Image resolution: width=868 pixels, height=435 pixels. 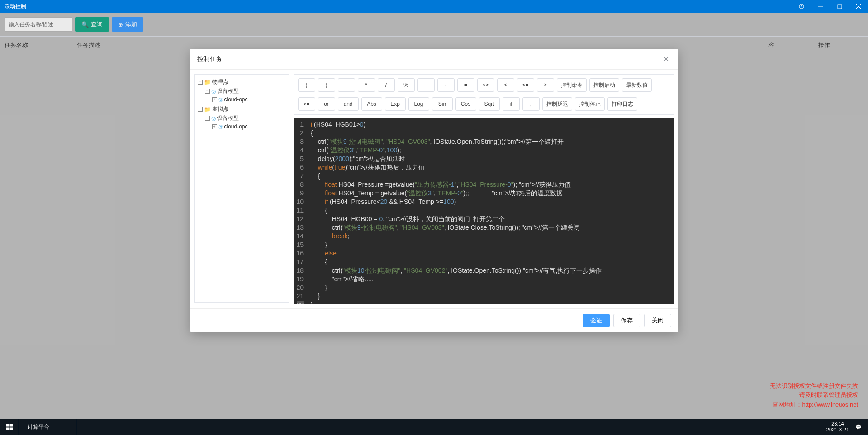 What do you see at coordinates (466, 104) in the screenshot?
I see `op-button: Cos` at bounding box center [466, 104].